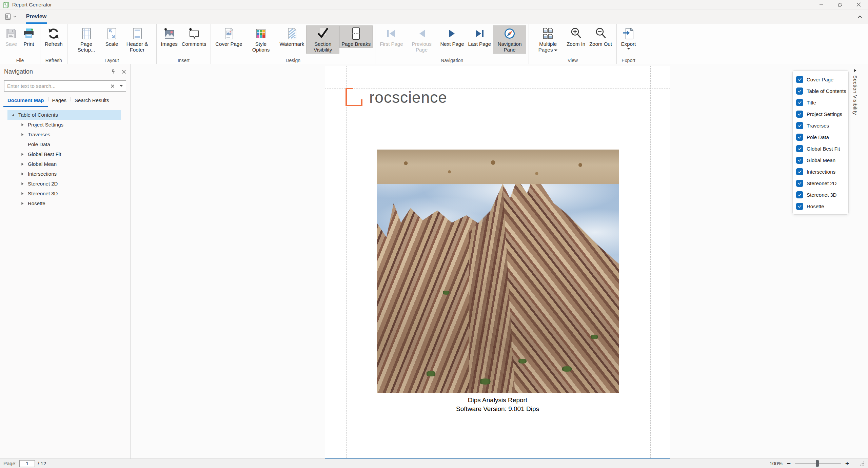 The image size is (868, 468). Describe the element at coordinates (789, 463) in the screenshot. I see `zoom-minus-button: −` at that location.